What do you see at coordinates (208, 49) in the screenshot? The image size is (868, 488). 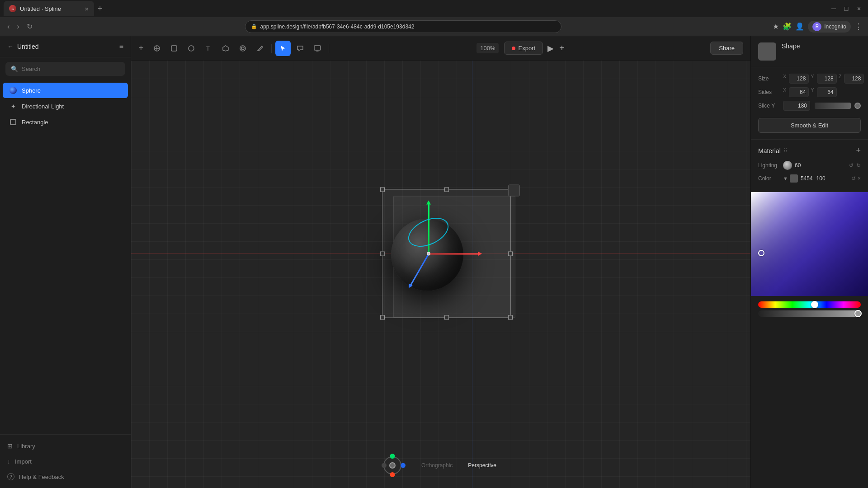 I see `svg-text: T` at bounding box center [208, 49].